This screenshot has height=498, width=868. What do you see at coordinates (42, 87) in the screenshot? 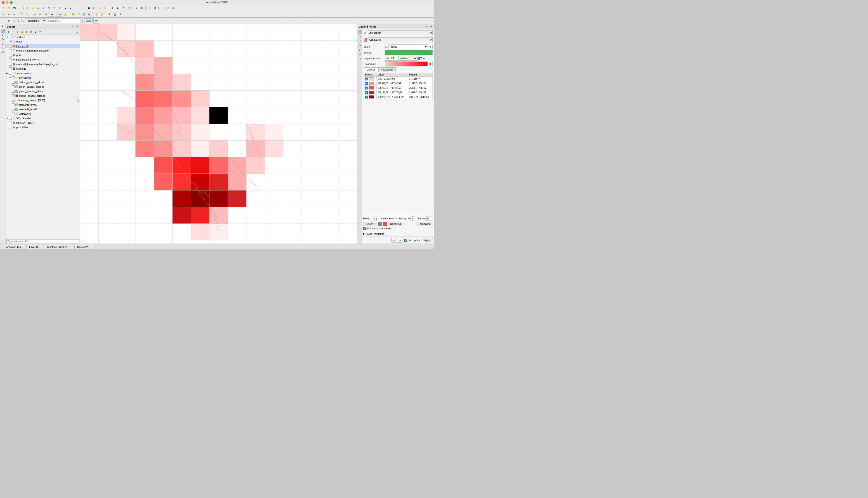
I see `layer-item-green1: green_spaces_gridded` at bounding box center [42, 87].